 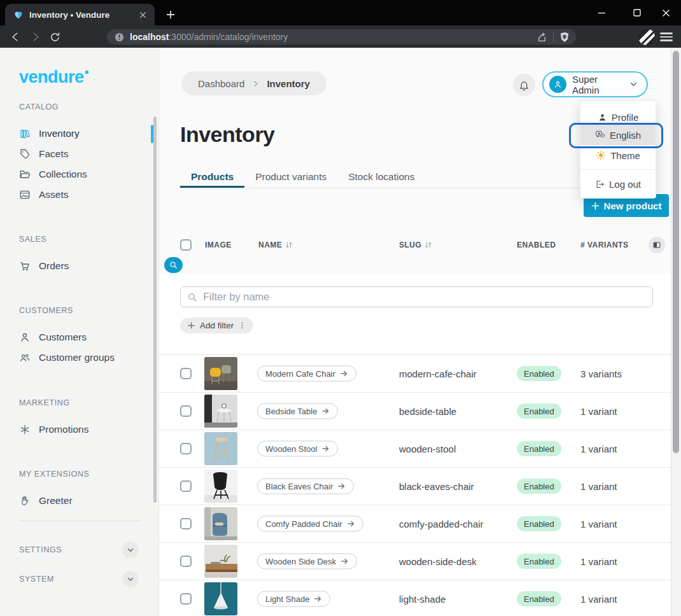 I want to click on sidebar-item-label: Orders, so click(x=53, y=266).